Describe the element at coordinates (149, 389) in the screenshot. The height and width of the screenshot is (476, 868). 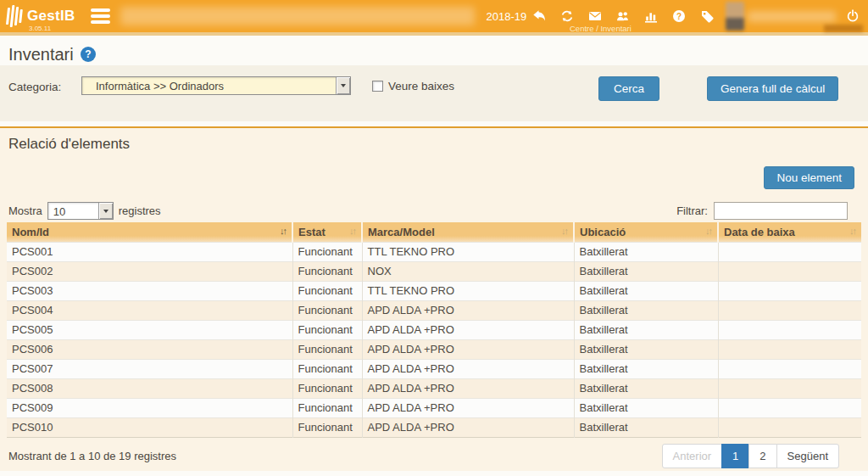
I see `cell-nom-id: PCS008` at that location.